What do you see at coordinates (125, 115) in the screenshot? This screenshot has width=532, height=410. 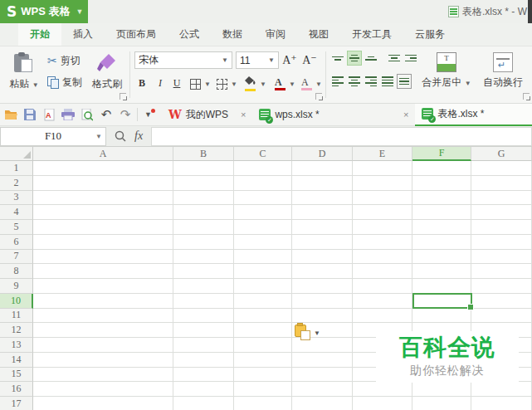 I see `redo-button: ↷` at bounding box center [125, 115].